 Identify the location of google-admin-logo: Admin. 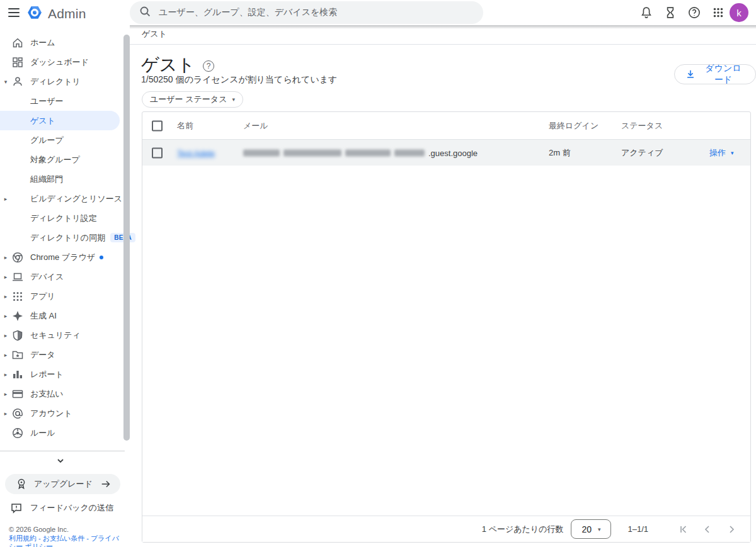
(57, 14).